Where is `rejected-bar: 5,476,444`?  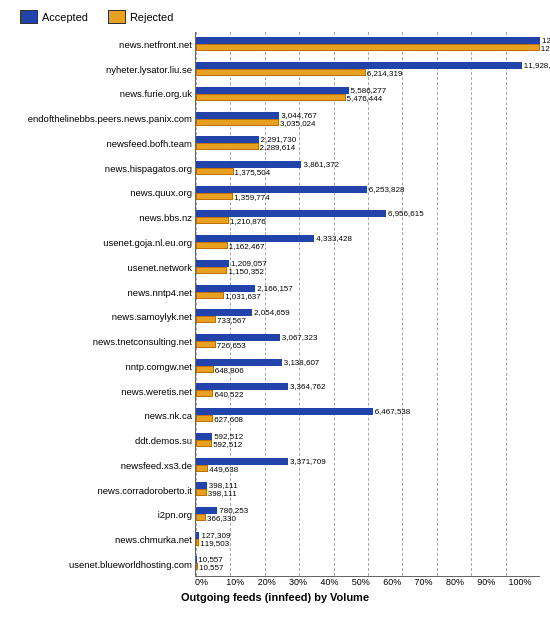
rejected-bar: 5,476,444 is located at coordinates (271, 98).